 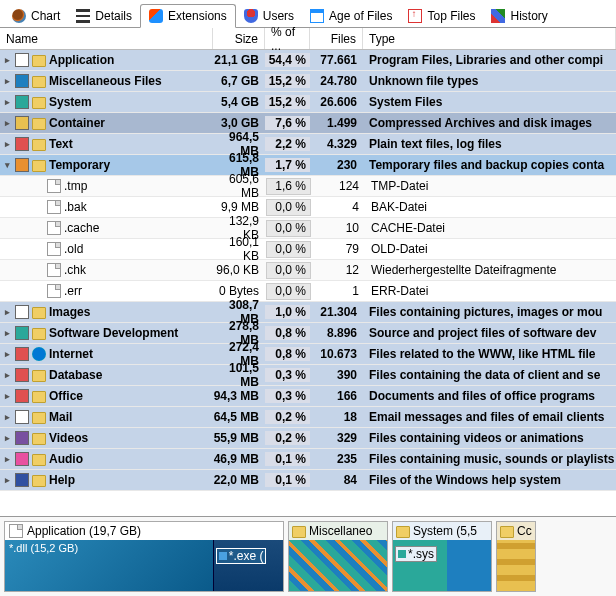 What do you see at coordinates (308, 312) in the screenshot?
I see `category-row: ▸Images308,7 MB1,0 %21.304Files containi…` at bounding box center [308, 312].